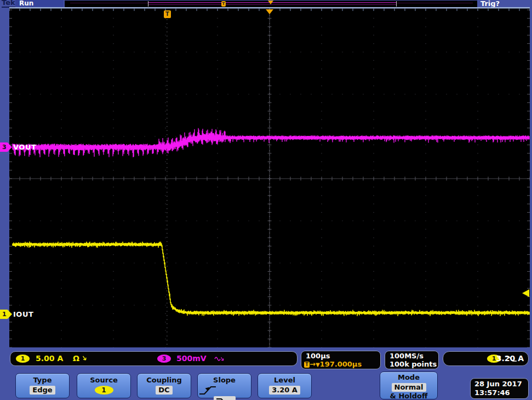  What do you see at coordinates (168, 14) in the screenshot?
I see `trigger-position-marker-icon: T` at bounding box center [168, 14].